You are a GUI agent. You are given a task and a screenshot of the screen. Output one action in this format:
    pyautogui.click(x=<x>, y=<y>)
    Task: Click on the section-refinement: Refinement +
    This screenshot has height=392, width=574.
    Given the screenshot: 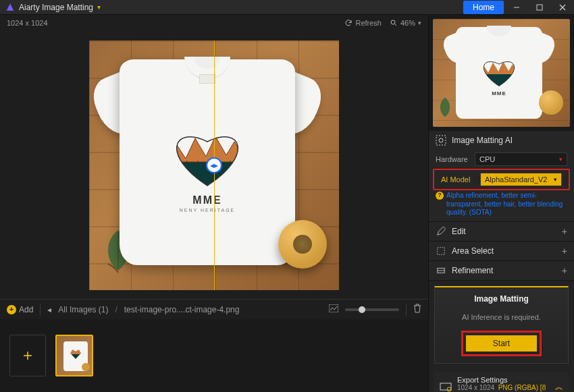 What is the action you would take?
    pyautogui.click(x=501, y=271)
    